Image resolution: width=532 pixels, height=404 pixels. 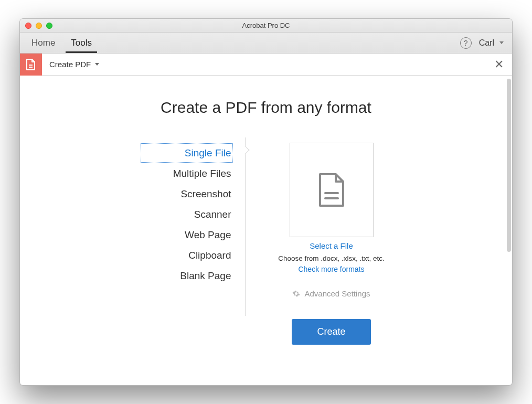 I want to click on tool-name-label: Create PDF, so click(x=70, y=64).